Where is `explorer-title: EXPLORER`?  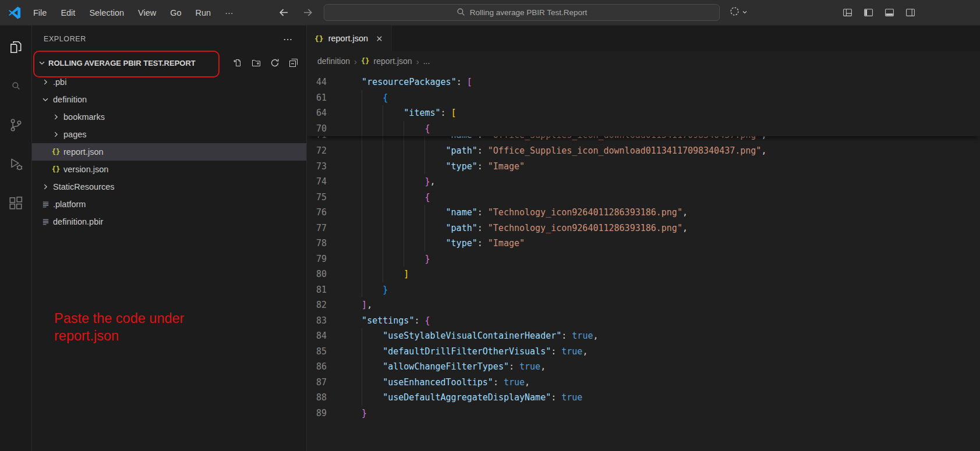
explorer-title: EXPLORER is located at coordinates (65, 39).